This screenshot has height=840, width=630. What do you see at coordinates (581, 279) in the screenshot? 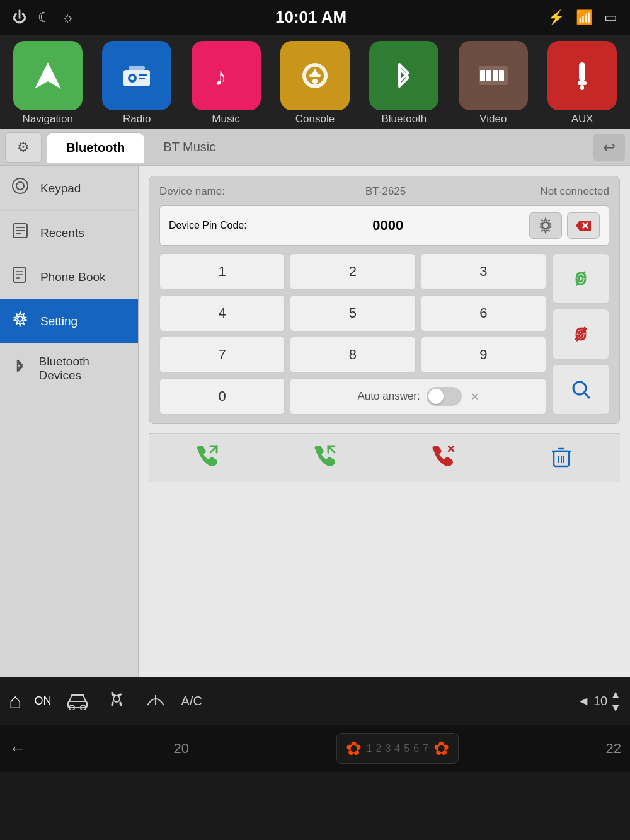
I see `pair-btn` at bounding box center [581, 279].